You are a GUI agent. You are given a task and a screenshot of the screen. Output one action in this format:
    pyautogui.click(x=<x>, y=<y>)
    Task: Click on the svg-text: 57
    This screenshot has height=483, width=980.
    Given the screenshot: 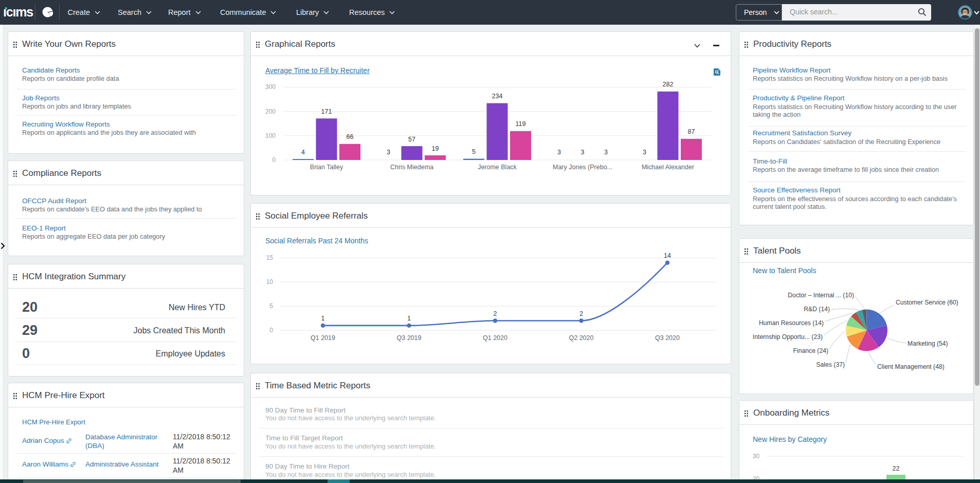 What is the action you would take?
    pyautogui.click(x=412, y=139)
    